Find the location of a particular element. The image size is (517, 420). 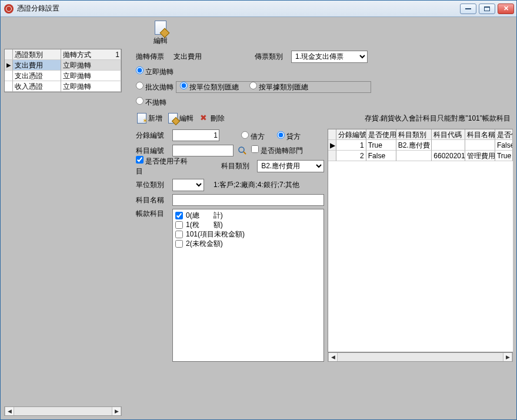

list-item: 2(未稅金額) is located at coordinates (248, 244).